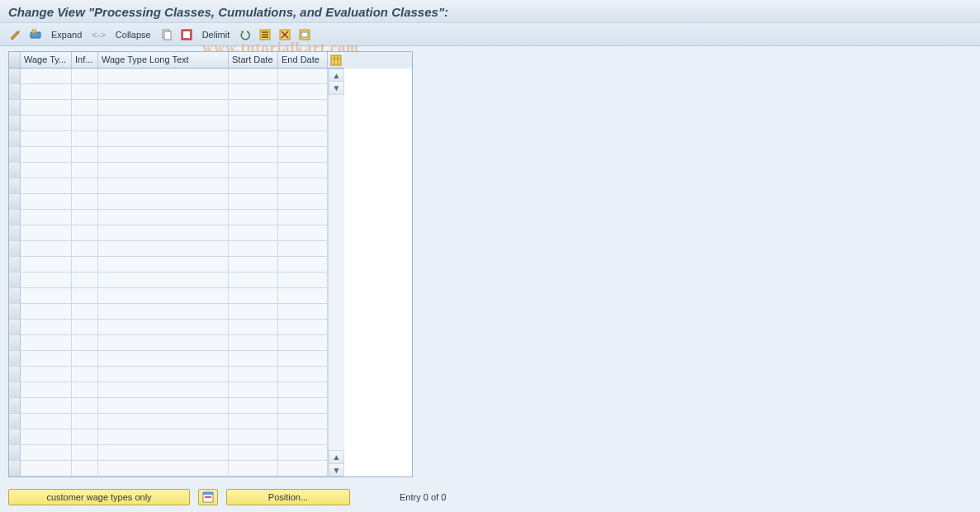 The image size is (980, 512). What do you see at coordinates (253, 60) in the screenshot?
I see `column-header-start-date: Start Date` at bounding box center [253, 60].